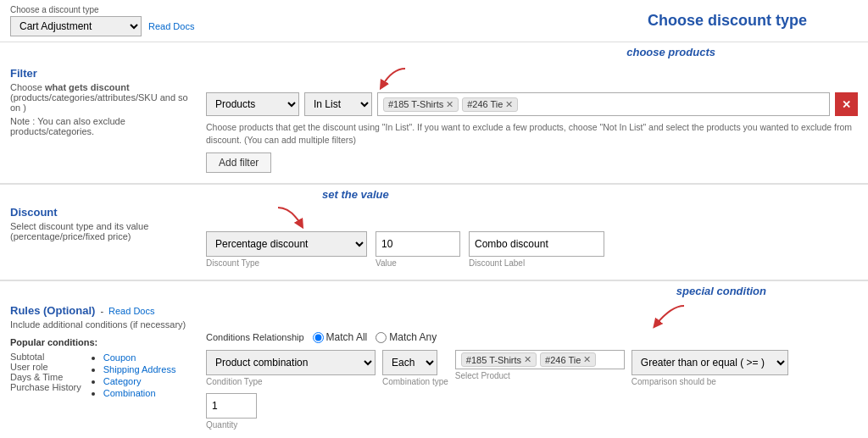  What do you see at coordinates (102, 126) in the screenshot?
I see `filter-note: Note : You can also exclude products/cat…` at bounding box center [102, 126].